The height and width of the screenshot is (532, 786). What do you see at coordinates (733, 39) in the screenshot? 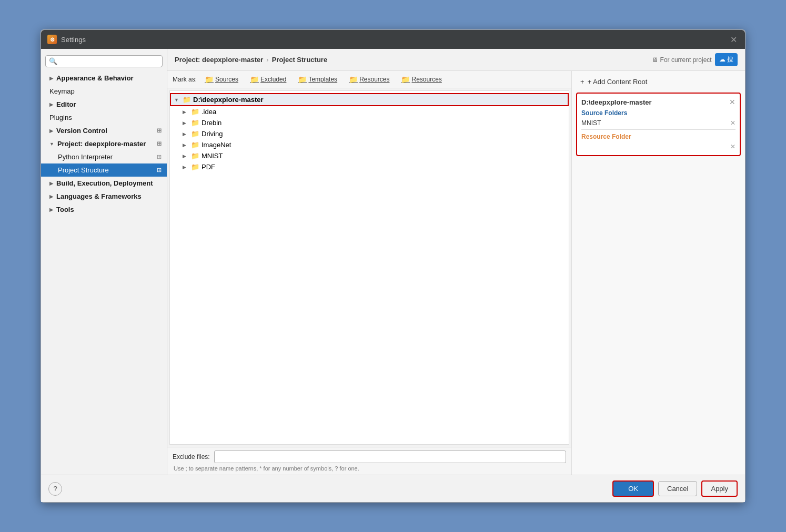
I see `close-button: ✕` at bounding box center [733, 39].